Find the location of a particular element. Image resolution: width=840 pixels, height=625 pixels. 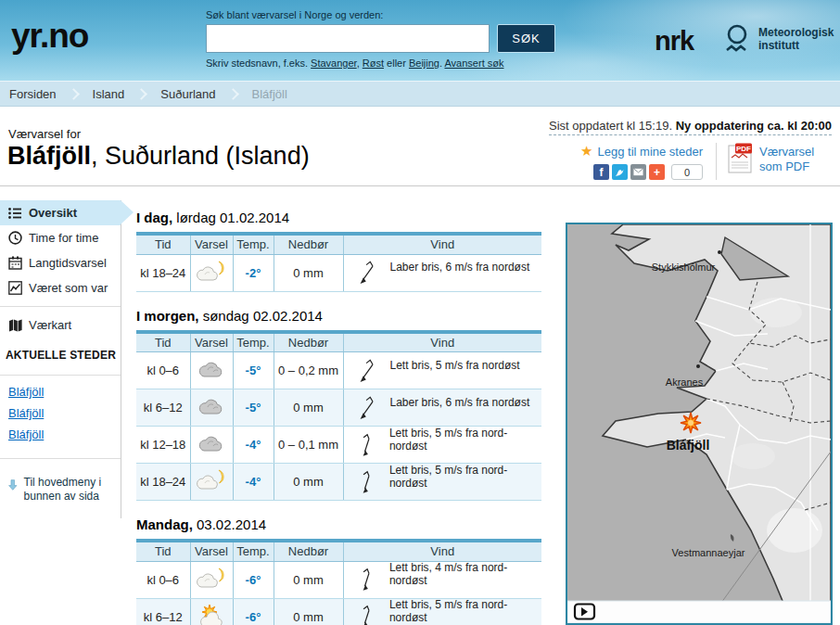

yr-logo: yr.no is located at coordinates (50, 36).